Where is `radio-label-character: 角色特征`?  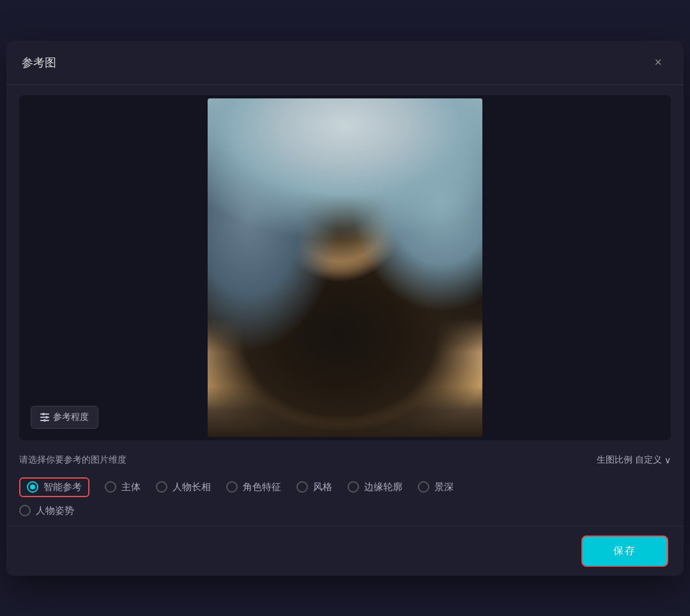
radio-label-character: 角色特征 is located at coordinates (262, 487).